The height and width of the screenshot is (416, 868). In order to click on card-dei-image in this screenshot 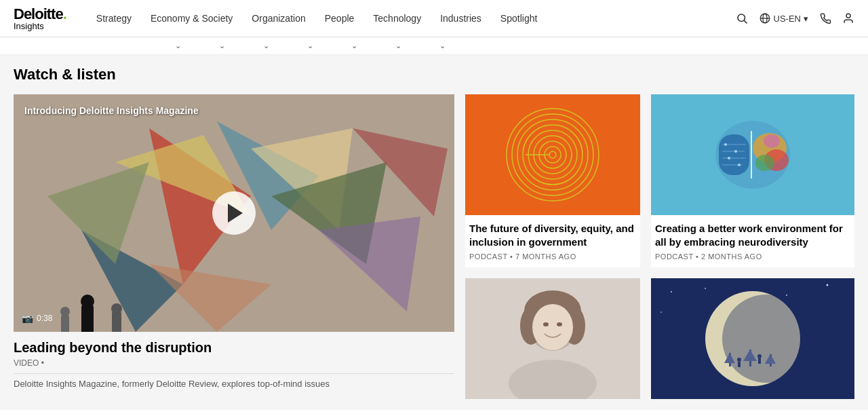, I will do `click(553, 155)`.